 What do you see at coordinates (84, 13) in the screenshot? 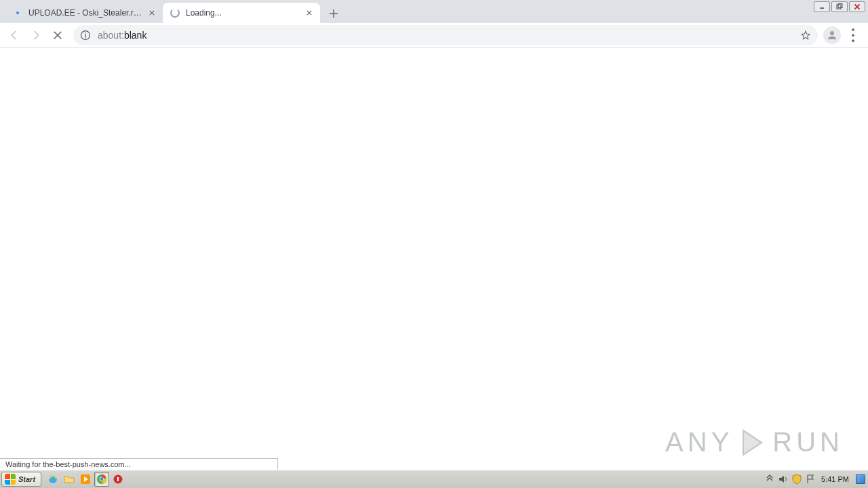
I see `browser-tab: UPLOAD.EE - Oski_Stealer.rar - Dow` at bounding box center [84, 13].